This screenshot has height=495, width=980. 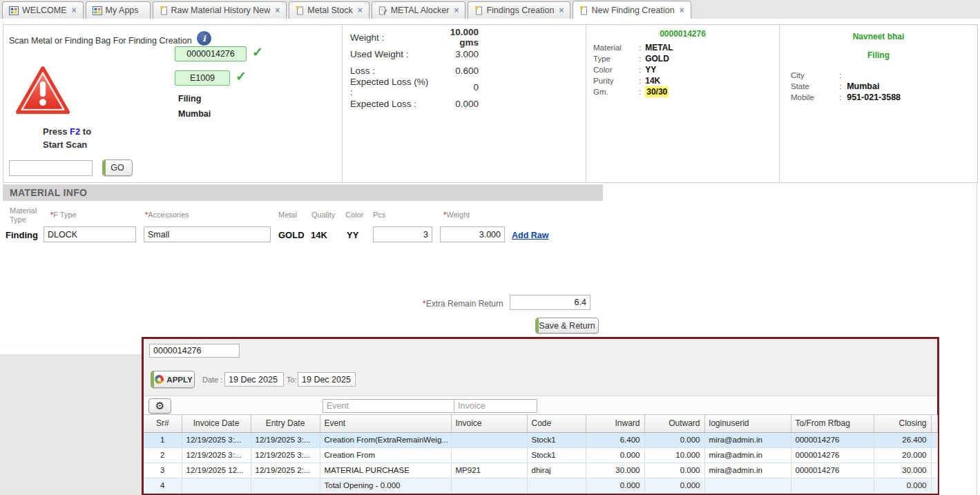 What do you see at coordinates (220, 10) in the screenshot?
I see `tab-raw-material-history: Raw Material History New ×` at bounding box center [220, 10].